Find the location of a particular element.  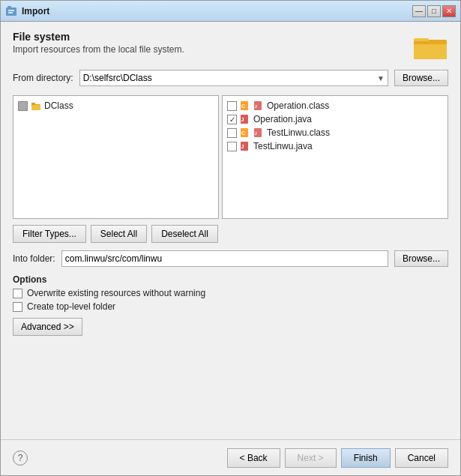

testlinwu-class-label: TestLinwu.class is located at coordinates (298, 133).